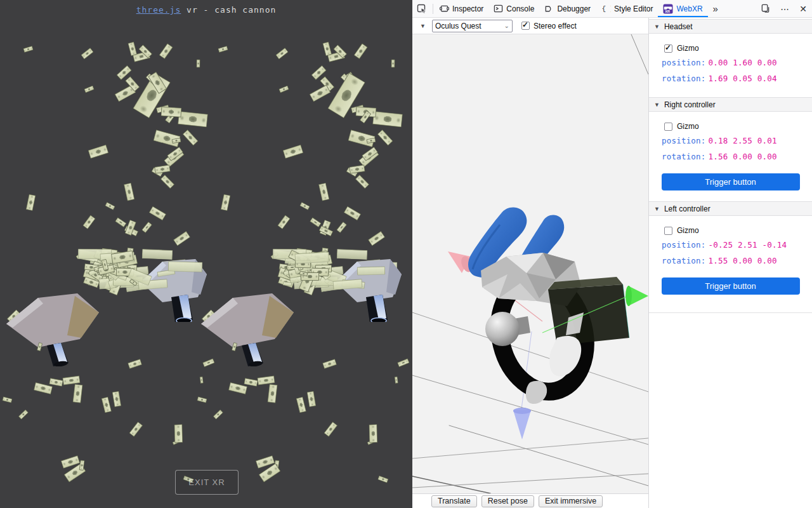 The width and height of the screenshot is (812, 508). What do you see at coordinates (520, 9) in the screenshot?
I see `tab-console-label: Console` at bounding box center [520, 9].